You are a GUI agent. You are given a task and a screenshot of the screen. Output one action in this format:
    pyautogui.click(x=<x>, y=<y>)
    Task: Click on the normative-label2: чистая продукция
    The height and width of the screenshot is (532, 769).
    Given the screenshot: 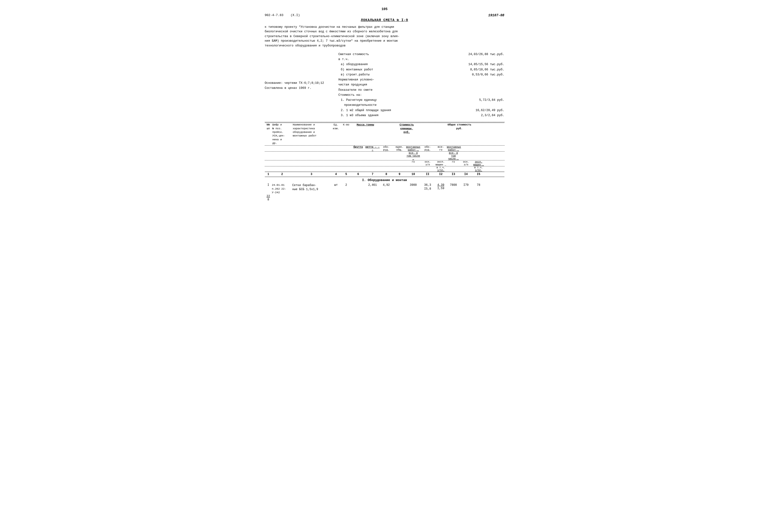 What is the action you would take?
    pyautogui.click(x=421, y=85)
    